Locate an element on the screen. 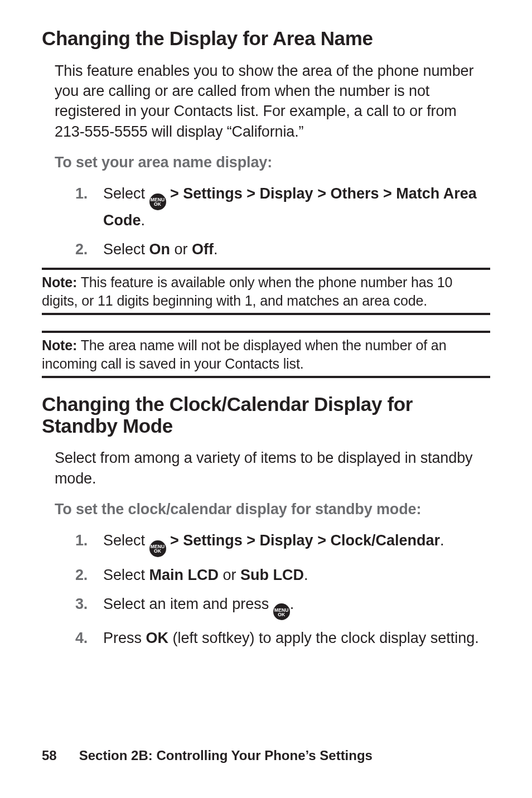  step-body: Select Main LCD or Sub LCD. is located at coordinates (297, 575).